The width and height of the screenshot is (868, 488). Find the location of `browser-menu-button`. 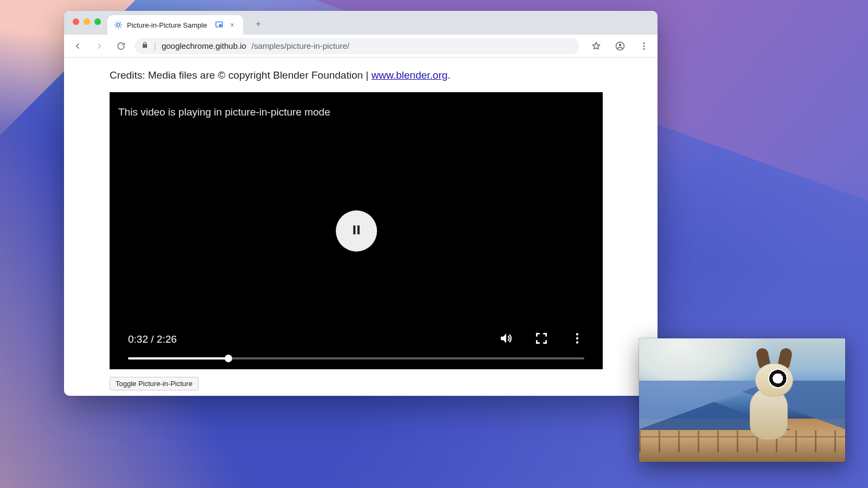

browser-menu-button is located at coordinates (644, 46).